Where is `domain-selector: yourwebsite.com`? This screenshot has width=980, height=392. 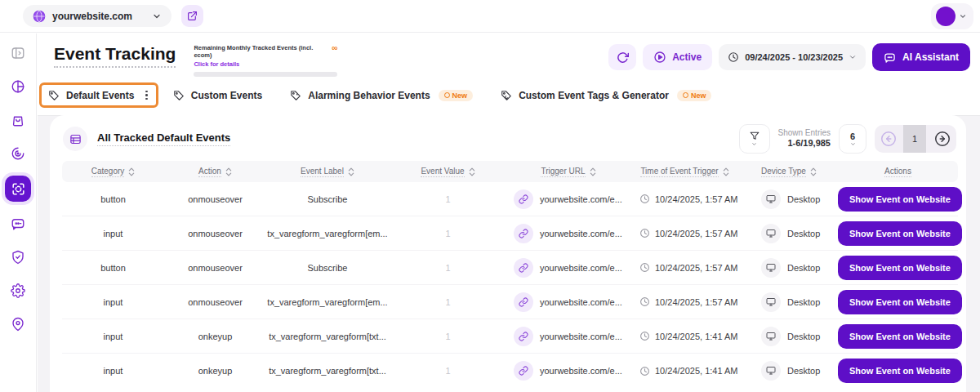
domain-selector: yourwebsite.com is located at coordinates (97, 16).